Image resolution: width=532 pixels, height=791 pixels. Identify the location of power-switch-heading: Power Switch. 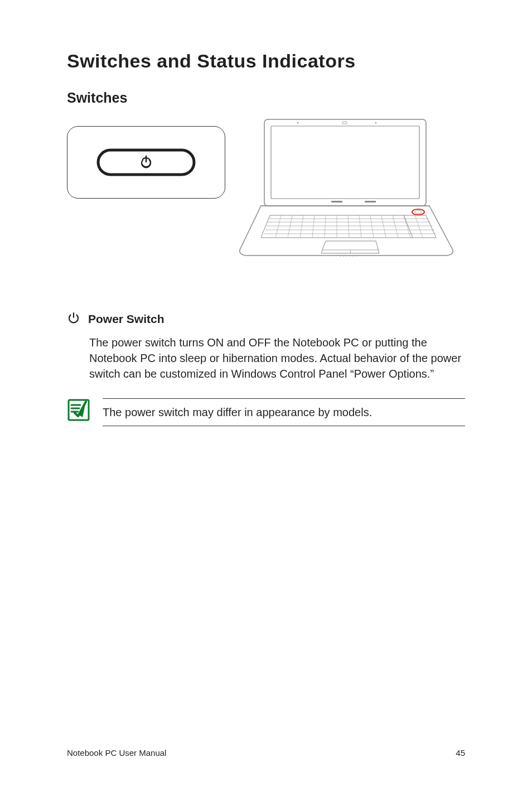
(126, 319).